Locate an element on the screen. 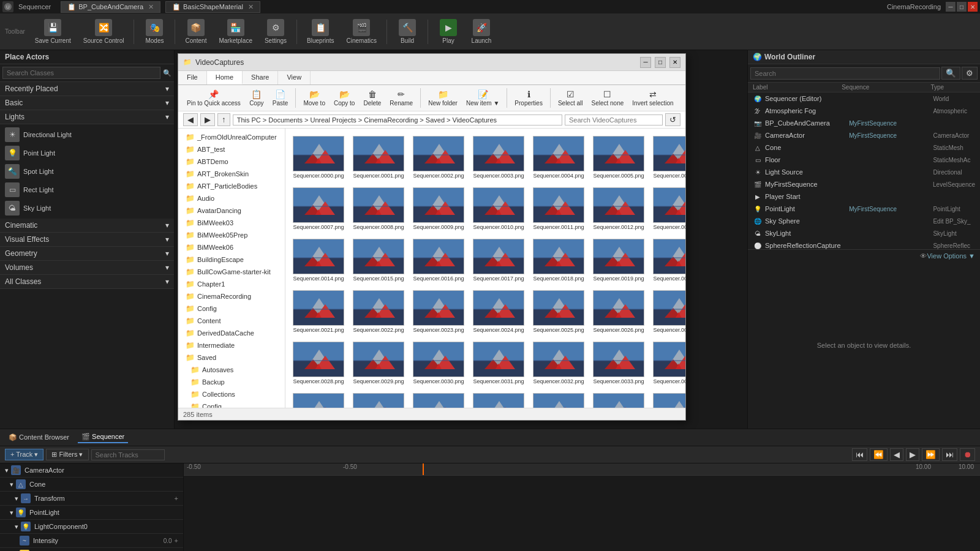  file-thumb: Sequencer.0011.png is located at coordinates (559, 209).